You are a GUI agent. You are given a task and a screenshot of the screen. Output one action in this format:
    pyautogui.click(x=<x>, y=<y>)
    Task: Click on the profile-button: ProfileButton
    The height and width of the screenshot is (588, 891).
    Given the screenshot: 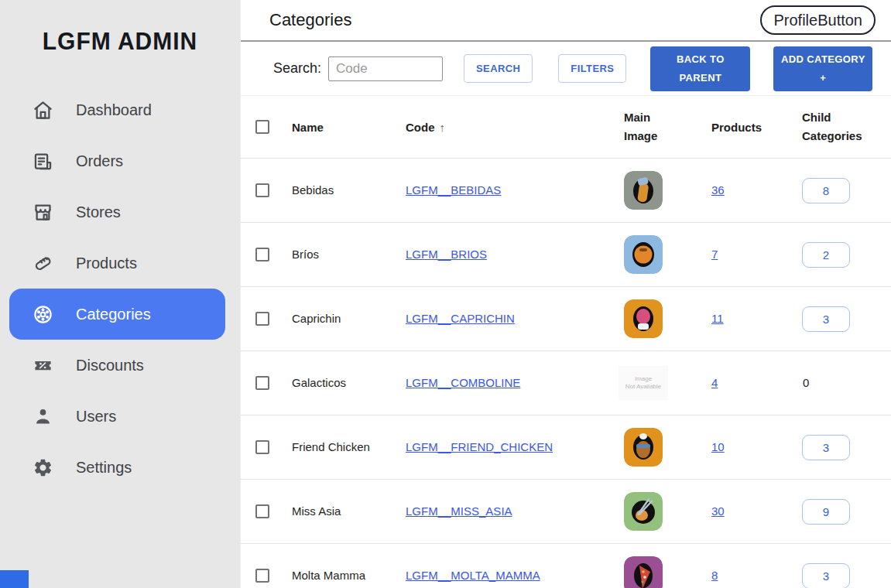 What is the action you would take?
    pyautogui.click(x=817, y=20)
    